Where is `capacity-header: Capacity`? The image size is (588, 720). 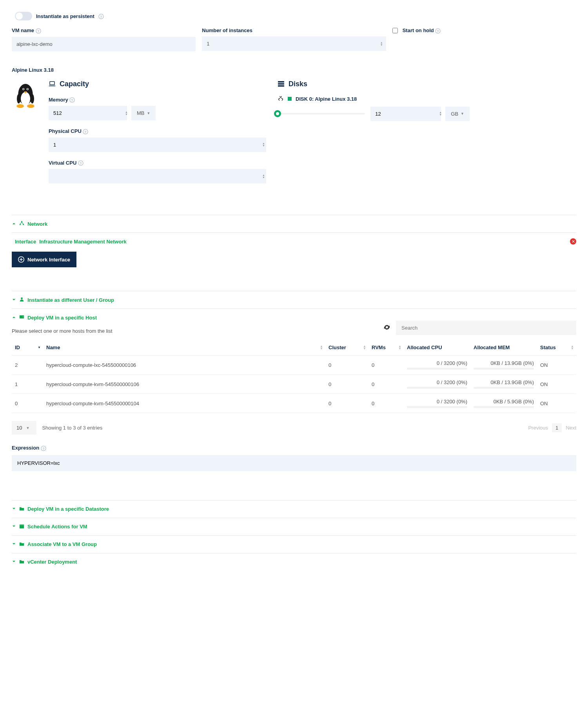
capacity-header: Capacity is located at coordinates (158, 84).